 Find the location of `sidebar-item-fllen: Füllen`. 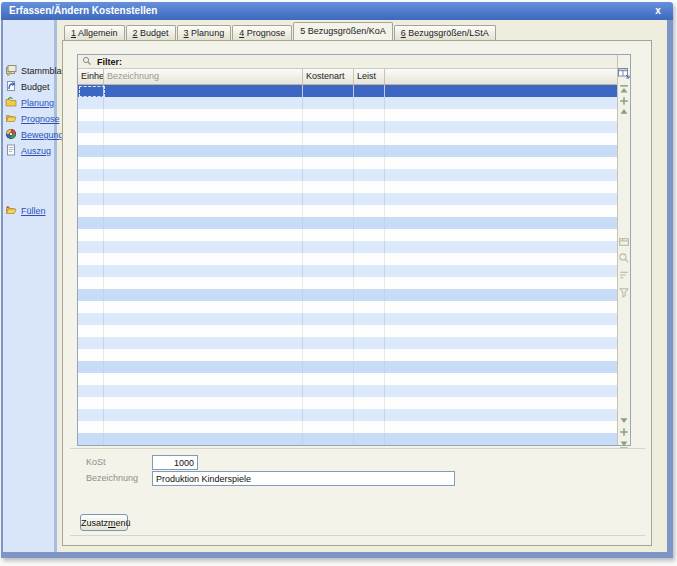

sidebar-item-fllen: Füllen is located at coordinates (26, 211).